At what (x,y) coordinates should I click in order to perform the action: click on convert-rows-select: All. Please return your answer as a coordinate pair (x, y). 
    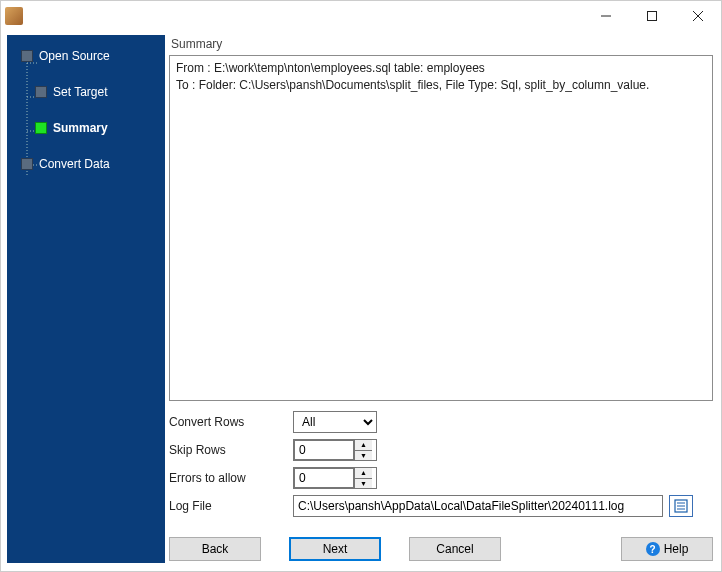
    Looking at the image, I should click on (335, 422).